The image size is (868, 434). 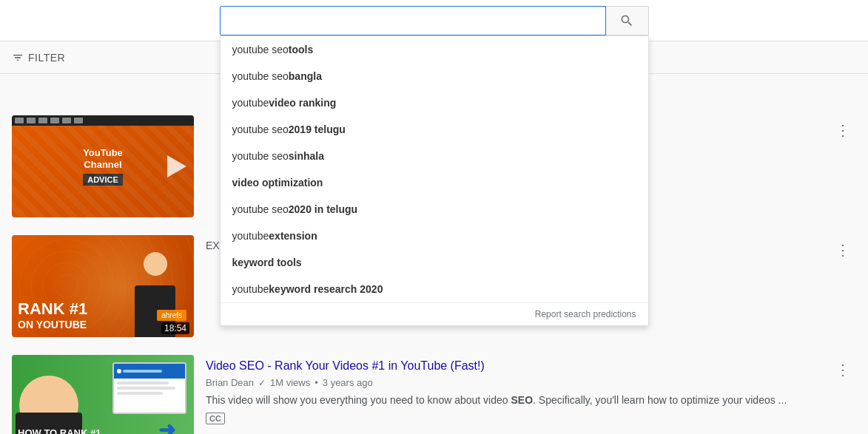 I want to click on report-predictions-link: Report search predictions, so click(x=434, y=313).